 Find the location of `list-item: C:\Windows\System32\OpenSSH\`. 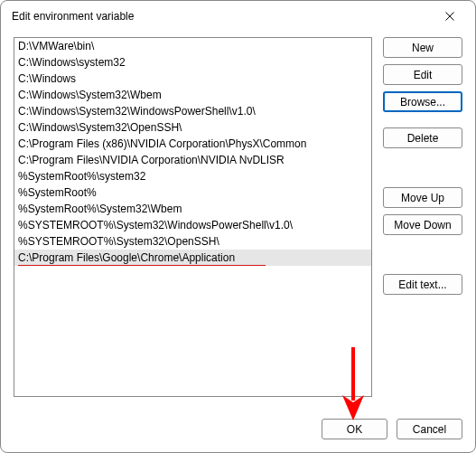

list-item: C:\Windows\System32\OpenSSH\ is located at coordinates (193, 127).